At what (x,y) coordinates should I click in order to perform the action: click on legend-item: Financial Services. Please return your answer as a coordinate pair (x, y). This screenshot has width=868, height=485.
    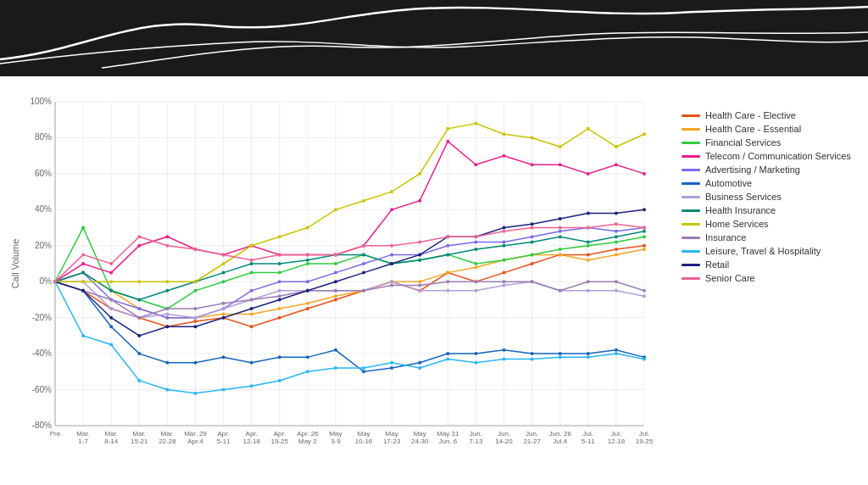
    Looking at the image, I should click on (771, 142).